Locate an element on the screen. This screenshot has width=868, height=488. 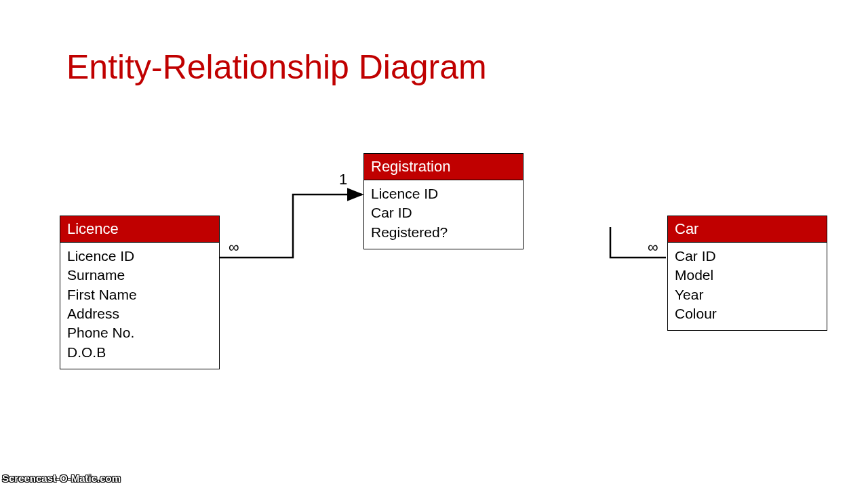
entity-car-header: Car is located at coordinates (747, 229).